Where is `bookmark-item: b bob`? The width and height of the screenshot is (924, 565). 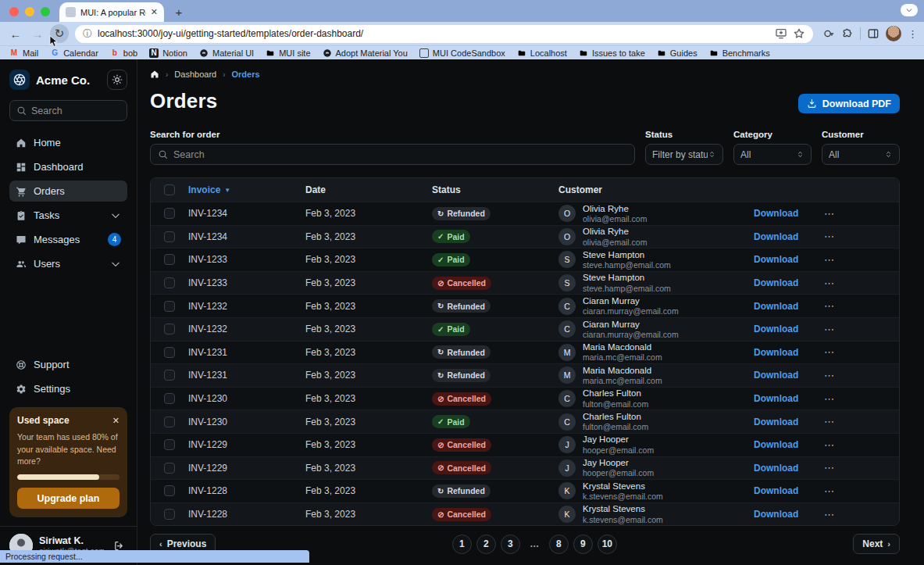 bookmark-item: b bob is located at coordinates (123, 53).